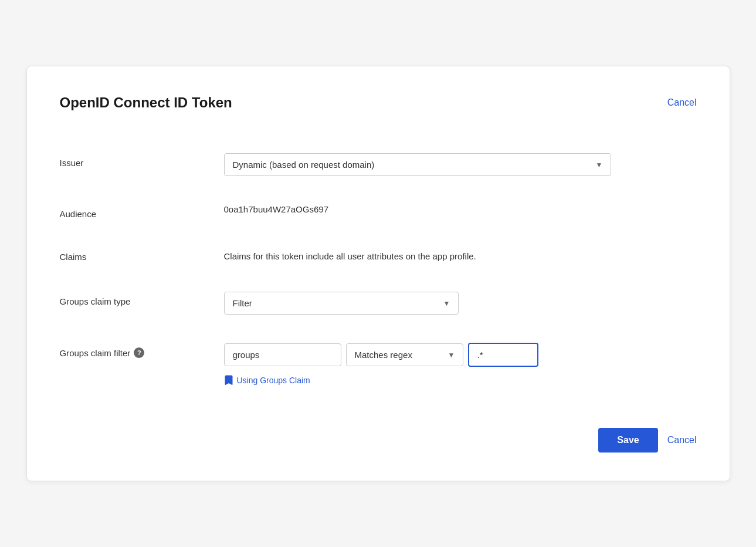 This screenshot has width=756, height=547. Describe the element at coordinates (341, 303) in the screenshot. I see `groups-claim-type-select-wrapper: Filter Expression None ▼` at that location.